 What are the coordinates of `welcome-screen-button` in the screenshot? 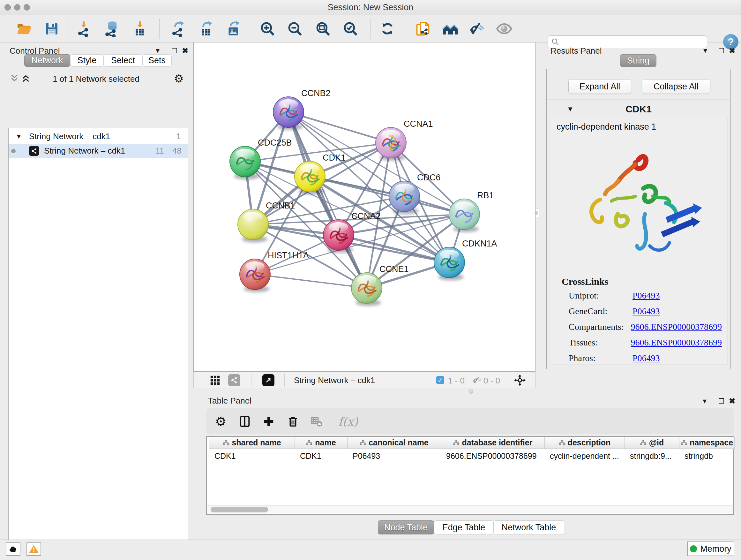 It's located at (451, 29).